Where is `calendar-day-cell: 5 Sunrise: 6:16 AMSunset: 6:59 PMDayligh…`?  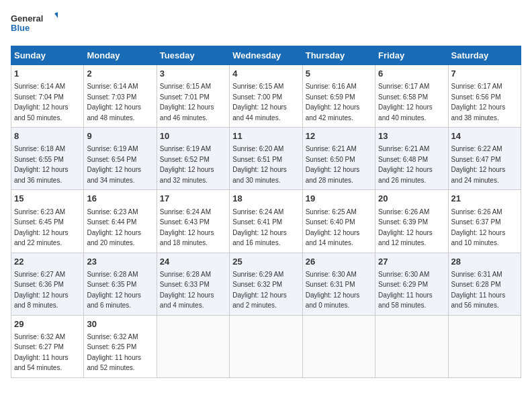
calendar-day-cell: 5 Sunrise: 6:16 AMSunset: 6:59 PMDayligh… is located at coordinates (339, 97).